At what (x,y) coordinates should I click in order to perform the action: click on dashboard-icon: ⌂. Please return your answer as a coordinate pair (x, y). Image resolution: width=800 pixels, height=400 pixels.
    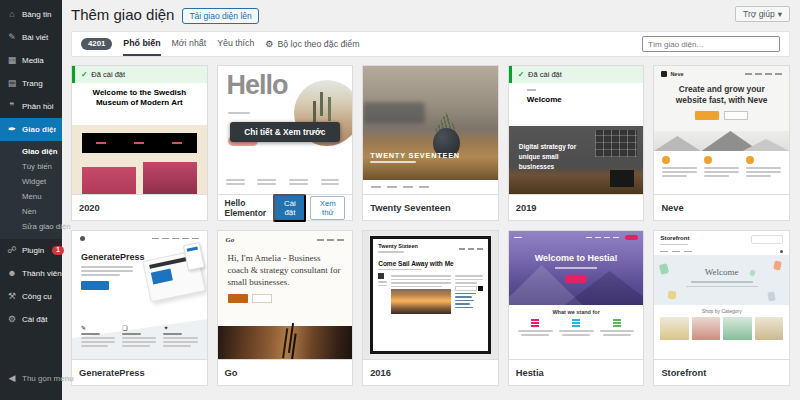
    Looking at the image, I should click on (12, 14).